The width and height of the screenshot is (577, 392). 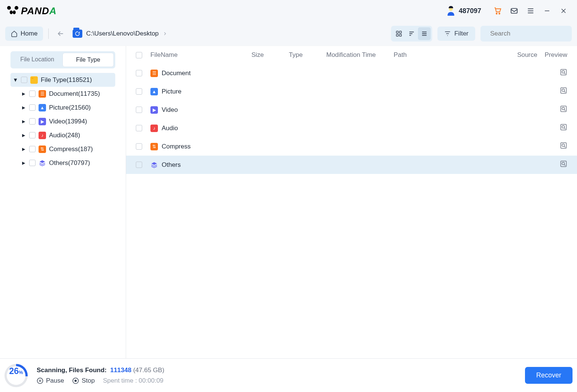 I want to click on tab-file-location: File Location, so click(x=37, y=60).